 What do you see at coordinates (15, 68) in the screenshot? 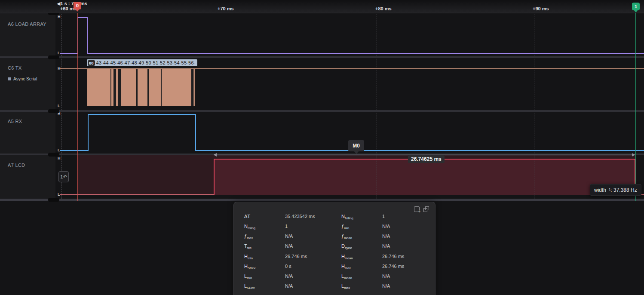
I see `channel-label-c6: C6 TX` at bounding box center [15, 68].